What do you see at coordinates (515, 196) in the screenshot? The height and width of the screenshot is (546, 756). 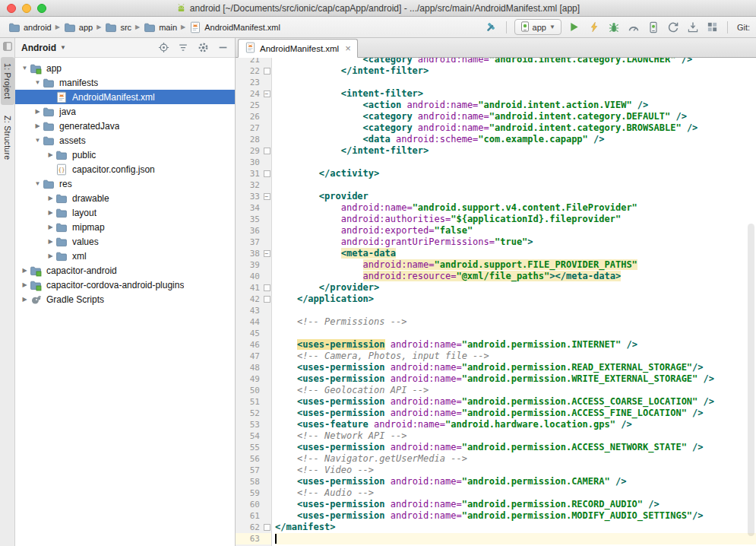 I see `code-line-33: <provider` at bounding box center [515, 196].